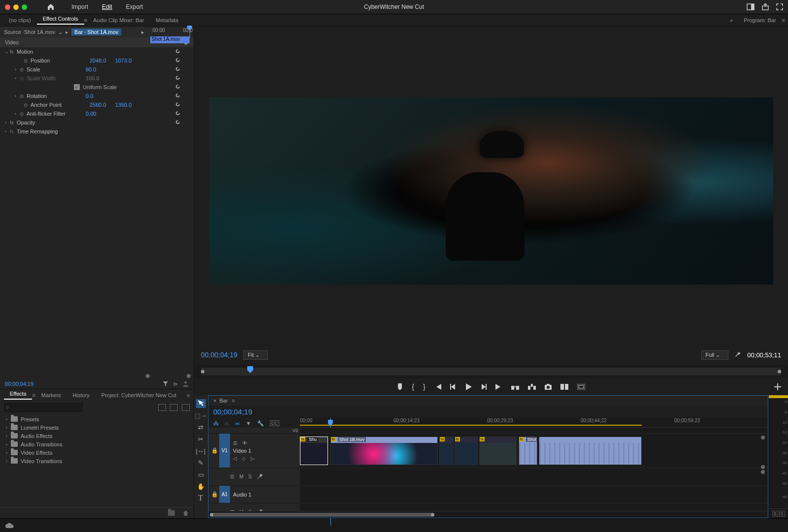  What do you see at coordinates (751, 7) in the screenshot?
I see `workspace-icon` at bounding box center [751, 7].